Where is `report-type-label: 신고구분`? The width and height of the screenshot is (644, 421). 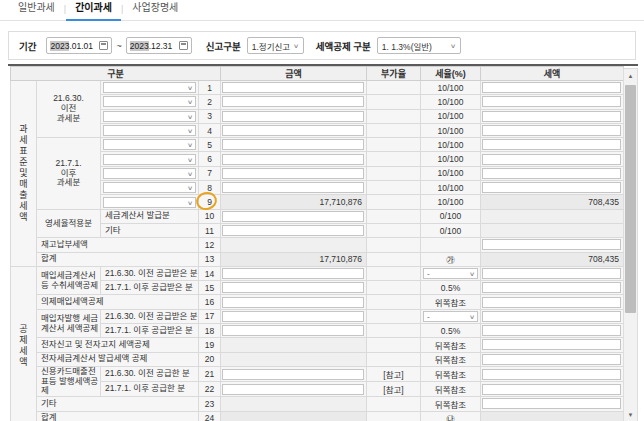 report-type-label: 신고구분 is located at coordinates (224, 46).